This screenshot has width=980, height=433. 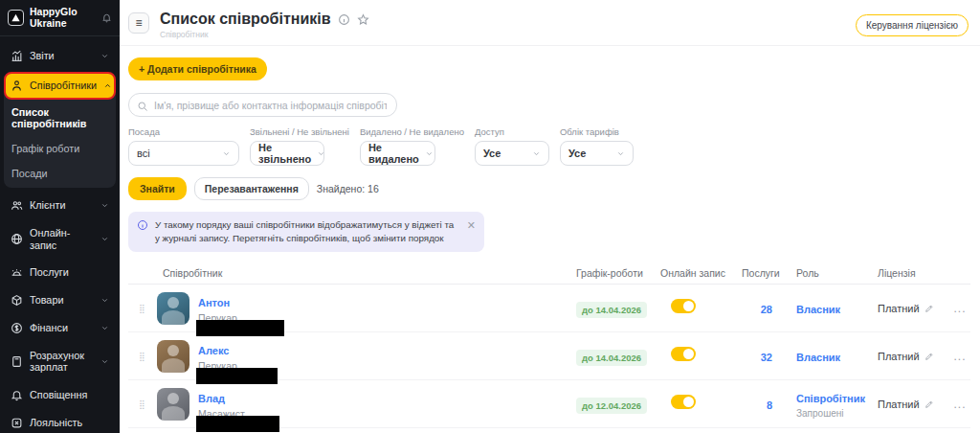 What do you see at coordinates (767, 309) in the screenshot?
I see `services-count-link: 28` at bounding box center [767, 309].